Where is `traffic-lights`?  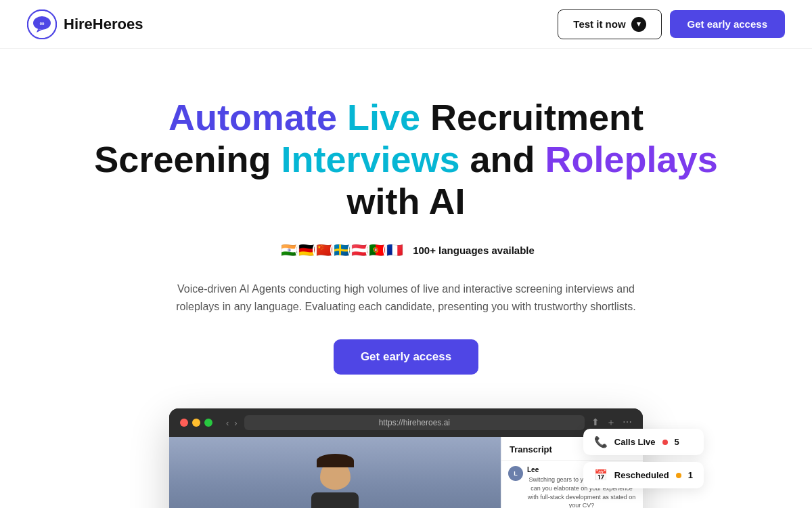
traffic-lights is located at coordinates (196, 423).